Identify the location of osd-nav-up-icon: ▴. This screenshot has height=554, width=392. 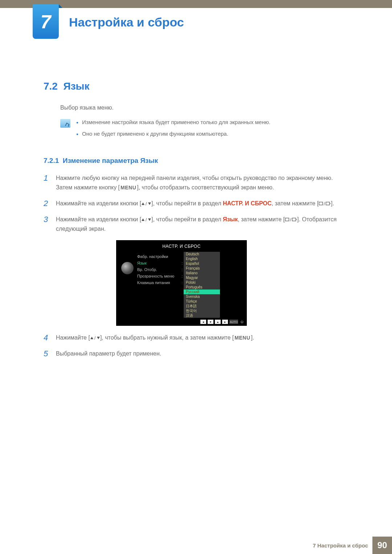
(218, 322).